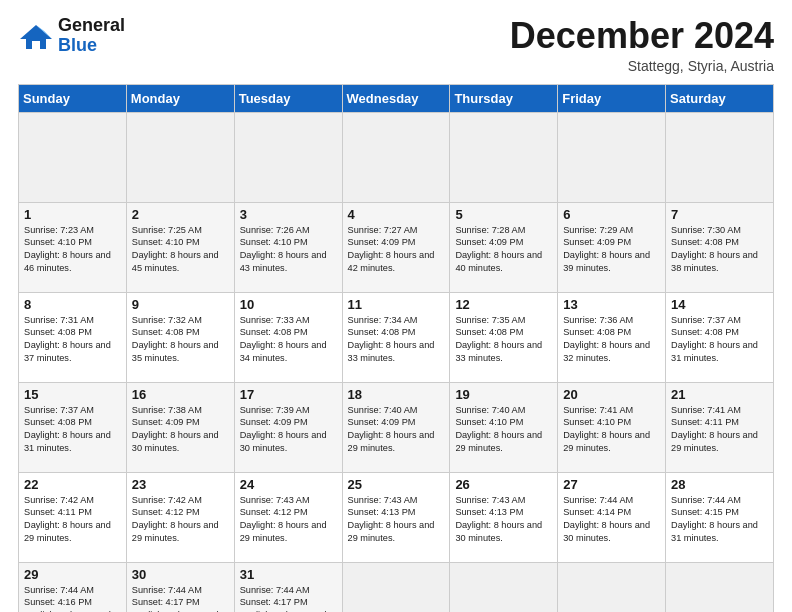 The image size is (792, 612). Describe the element at coordinates (612, 247) in the screenshot. I see `table-row: 6 Sunrise: 7:29 AMSunset: 4:09 PMDayligh…` at that location.